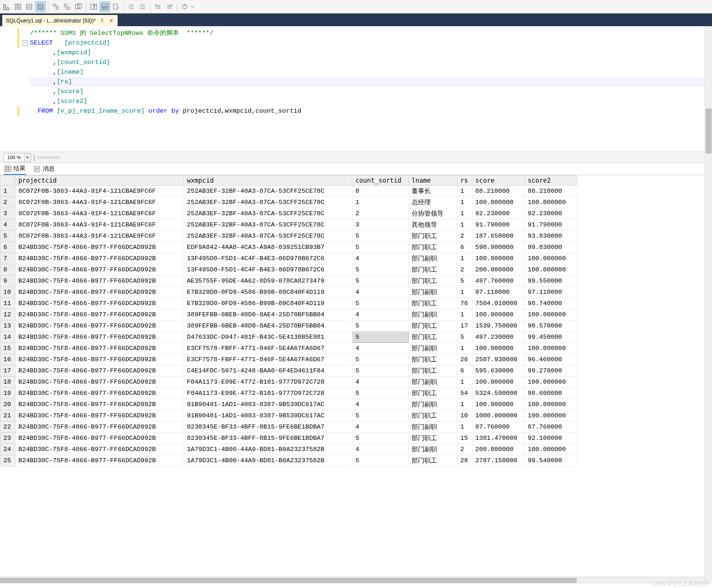 The width and height of the screenshot is (712, 588). I want to click on row-number: 6, so click(8, 247).